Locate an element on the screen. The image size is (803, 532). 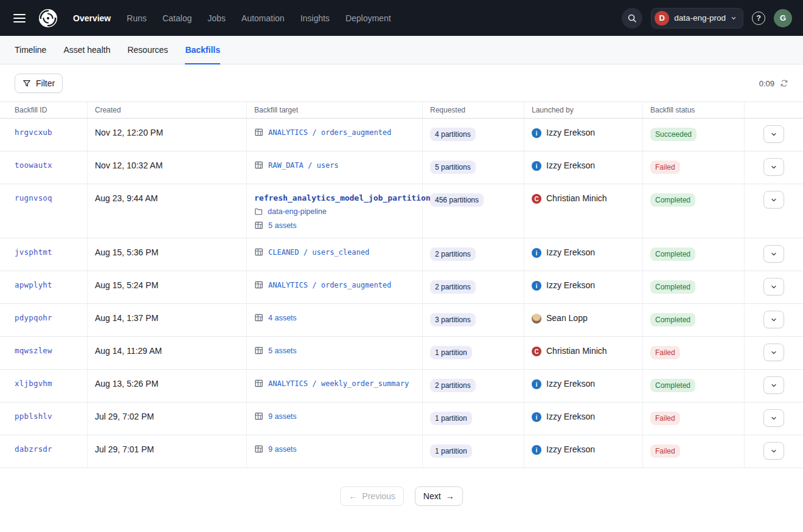
created-cell: Aug 23, 9:44 AM is located at coordinates (167, 211).